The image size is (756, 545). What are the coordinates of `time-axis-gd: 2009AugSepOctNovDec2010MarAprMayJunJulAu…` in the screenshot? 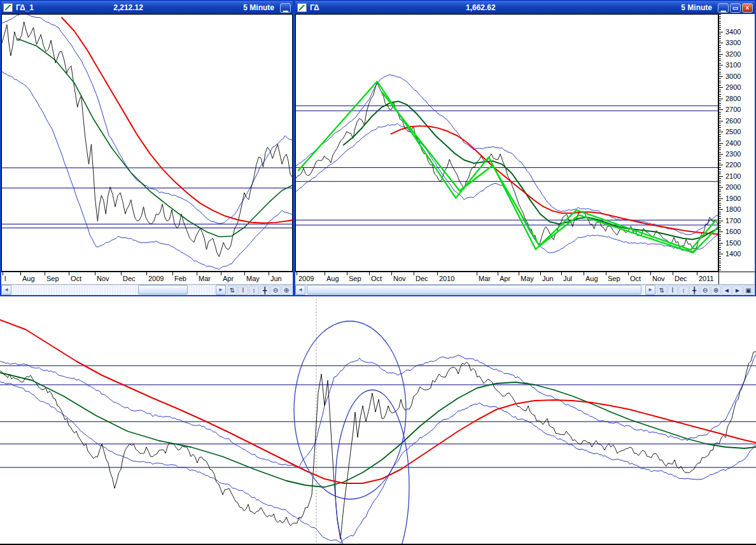 It's located at (507, 278).